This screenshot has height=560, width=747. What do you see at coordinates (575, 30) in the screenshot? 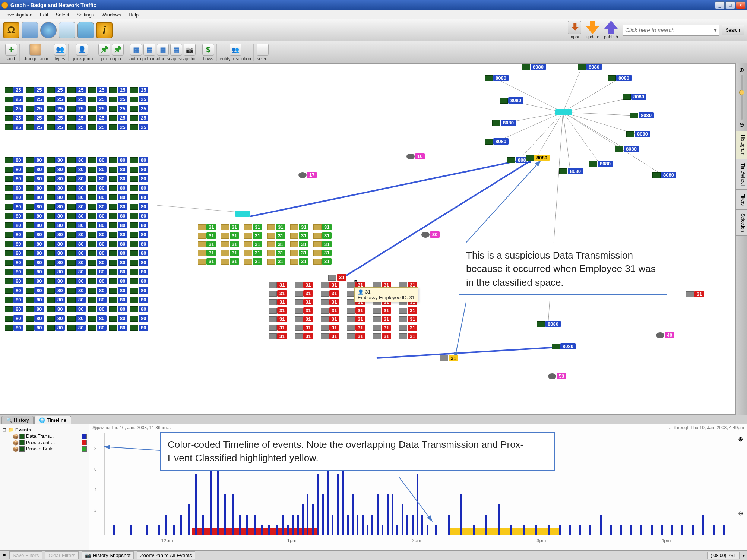
I see `import-button: import` at bounding box center [575, 30].